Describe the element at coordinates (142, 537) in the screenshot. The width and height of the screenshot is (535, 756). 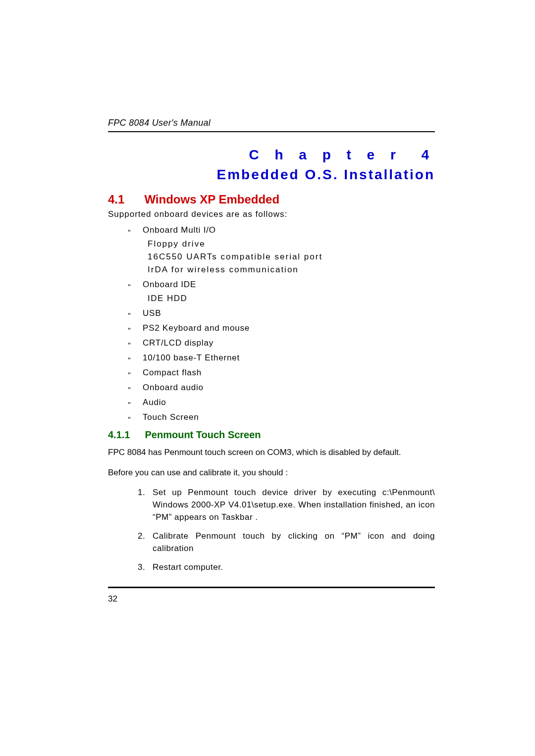
I see `step-number: 2.` at that location.